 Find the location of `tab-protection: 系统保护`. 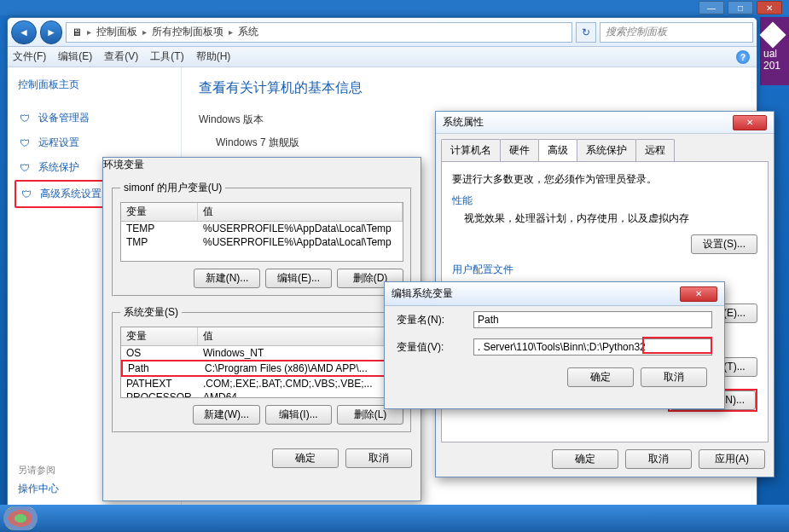

tab-protection: 系统保护 is located at coordinates (606, 150).